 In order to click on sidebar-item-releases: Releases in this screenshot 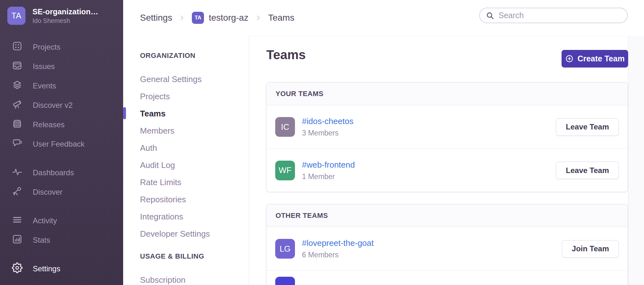, I will do `click(62, 125)`.